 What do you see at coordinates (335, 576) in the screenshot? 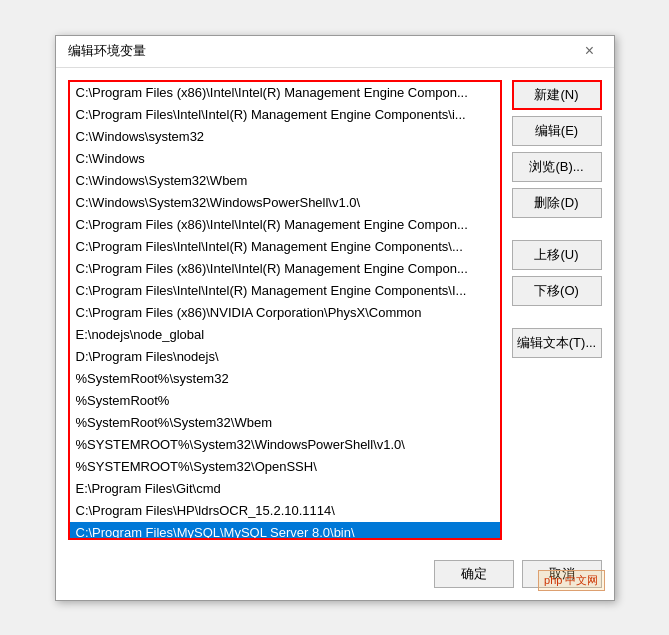
I see `dialog-footer: 确定 取消` at bounding box center [335, 576].